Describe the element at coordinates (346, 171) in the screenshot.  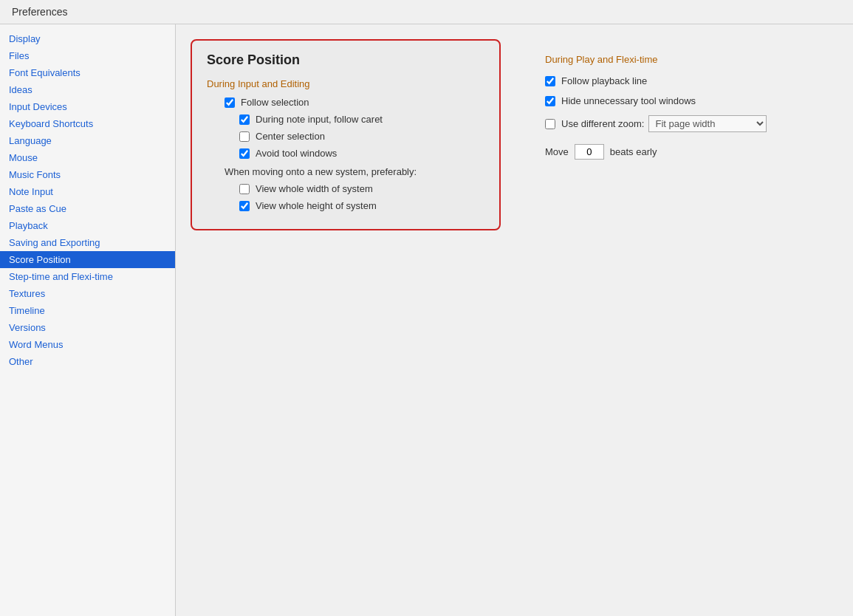
I see `when-moving-label: When moving onto a new system, preferabl…` at that location.